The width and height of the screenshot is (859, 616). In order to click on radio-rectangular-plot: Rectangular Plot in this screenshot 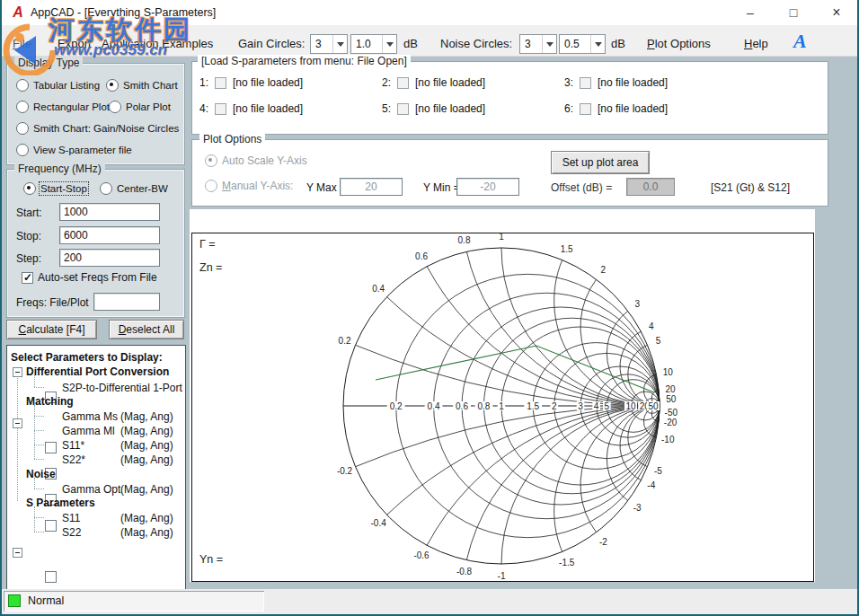, I will do `click(63, 107)`.